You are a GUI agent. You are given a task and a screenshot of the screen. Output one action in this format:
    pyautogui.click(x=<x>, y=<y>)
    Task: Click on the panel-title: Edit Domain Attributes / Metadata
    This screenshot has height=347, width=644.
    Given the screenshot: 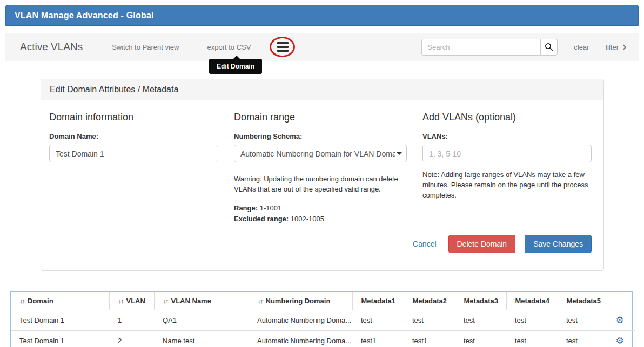 What is the action you would take?
    pyautogui.click(x=322, y=90)
    